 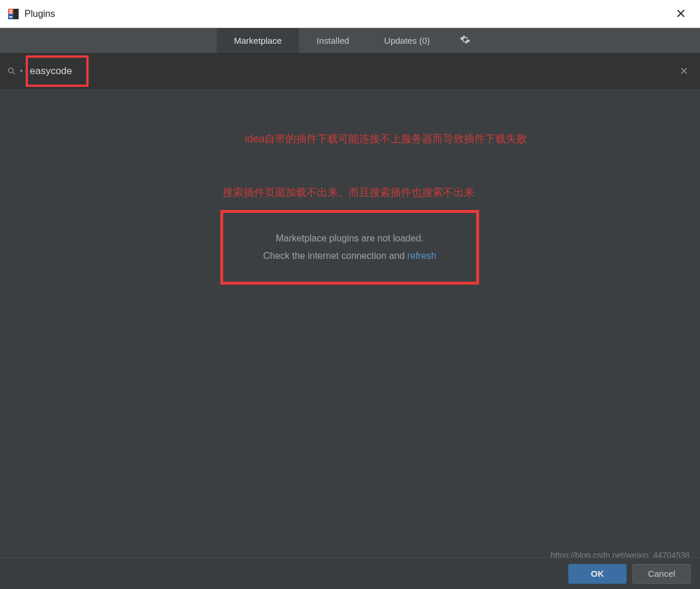 What do you see at coordinates (258, 41) in the screenshot?
I see `tab-marketplace: Marketplace` at bounding box center [258, 41].